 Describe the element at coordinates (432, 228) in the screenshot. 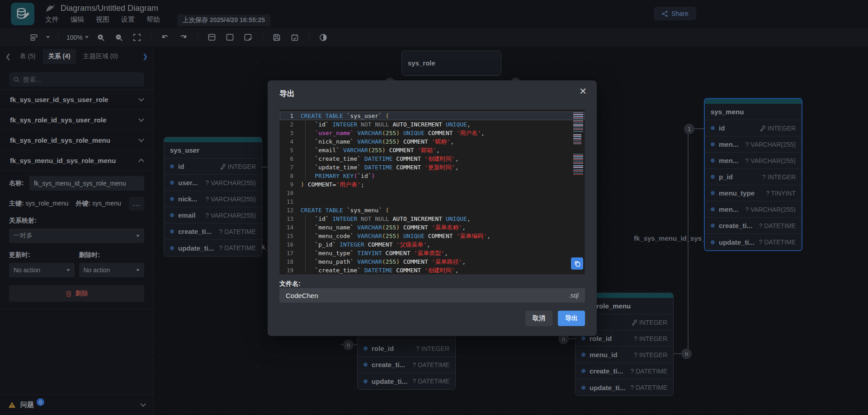

I see `code-line-14: 14 `menu_name` VARCHAR(255) COMMENT '菜单名…` at that location.